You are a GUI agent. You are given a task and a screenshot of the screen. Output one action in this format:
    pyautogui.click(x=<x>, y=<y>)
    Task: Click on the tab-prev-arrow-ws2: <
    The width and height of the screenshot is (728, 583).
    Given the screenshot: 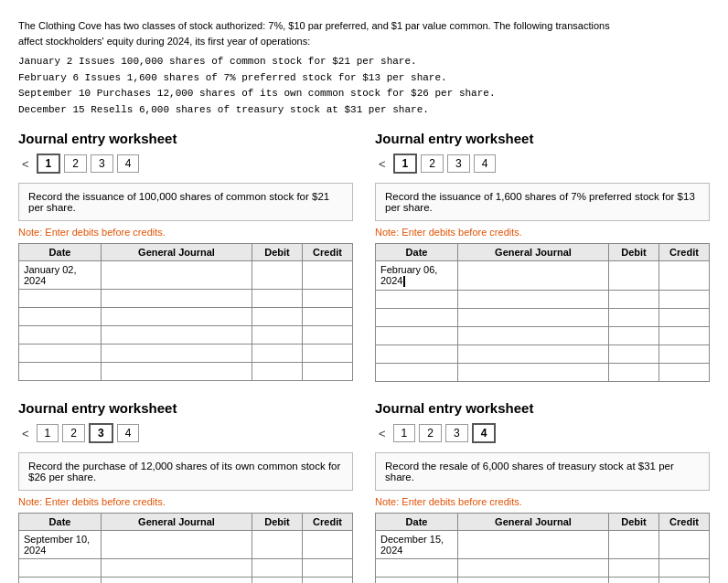 What is the action you would take?
    pyautogui.click(x=382, y=164)
    